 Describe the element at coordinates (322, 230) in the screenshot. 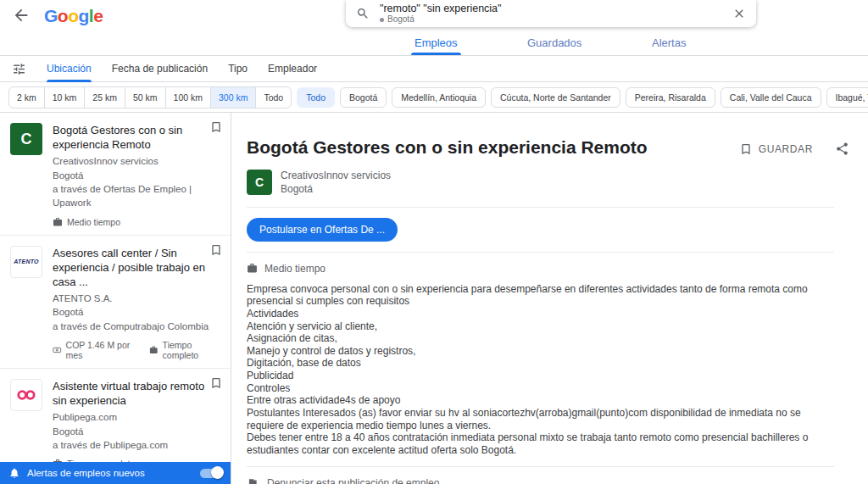

I see `apply-button: Postularse en Ofertas De ...` at that location.